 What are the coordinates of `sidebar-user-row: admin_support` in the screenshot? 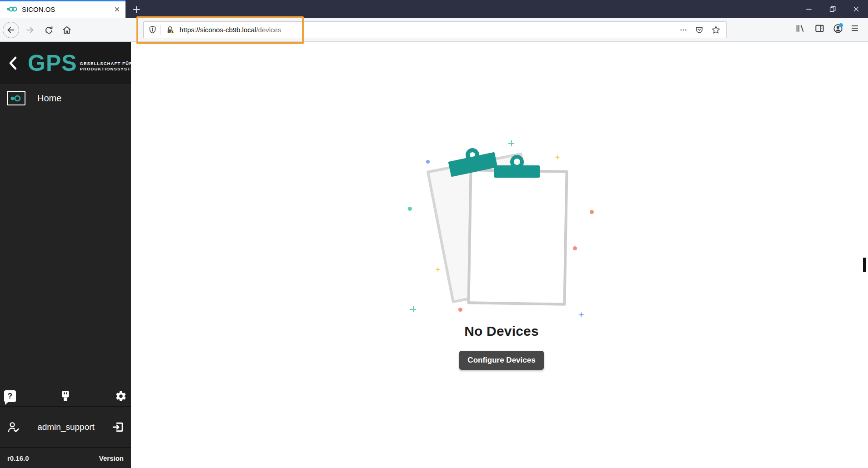 It's located at (65, 427).